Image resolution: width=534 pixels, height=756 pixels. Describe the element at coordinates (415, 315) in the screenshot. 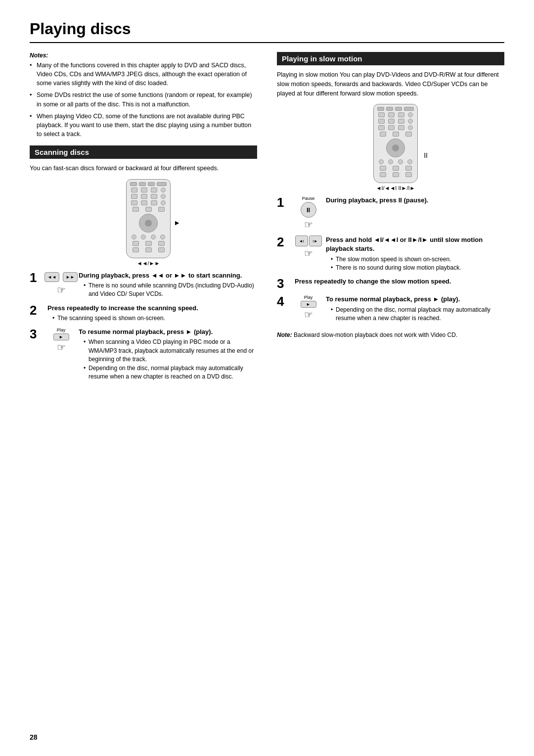

I see `slow-step-4-body: Depending on the disc, normal playback m…` at that location.